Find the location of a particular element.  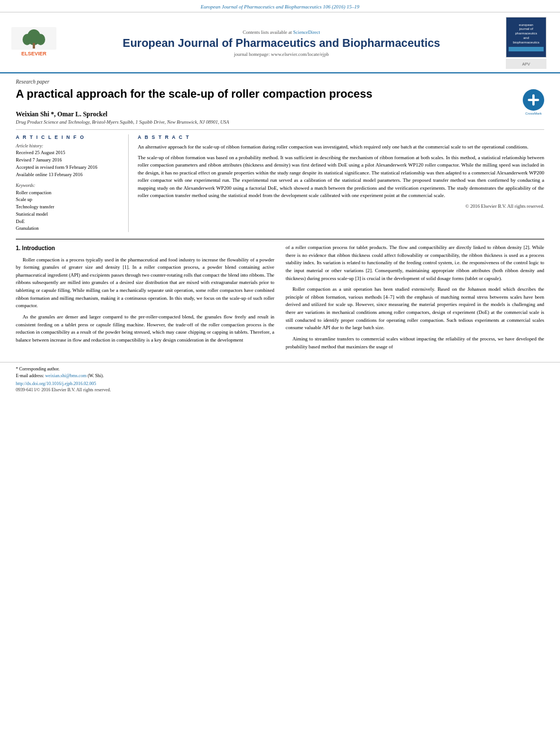

right-p1: of a roller compaction process for table… is located at coordinates (415, 263).